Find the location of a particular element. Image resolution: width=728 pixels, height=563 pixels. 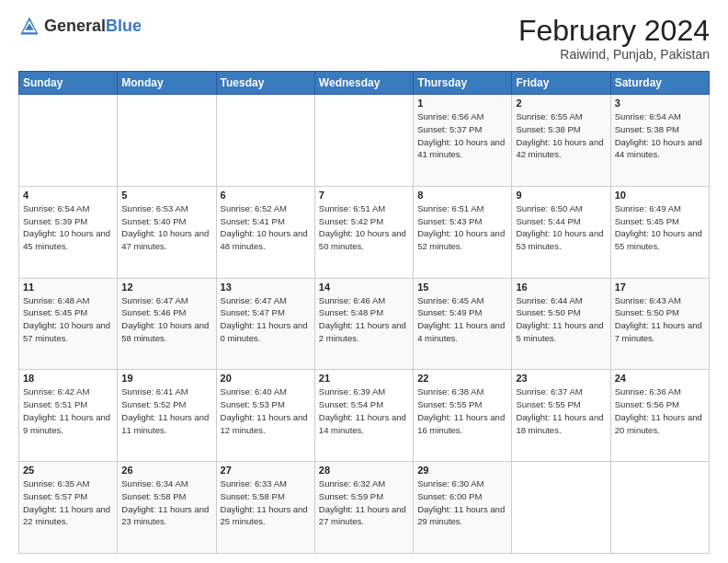

logo-text-general: General is located at coordinates (75, 26).